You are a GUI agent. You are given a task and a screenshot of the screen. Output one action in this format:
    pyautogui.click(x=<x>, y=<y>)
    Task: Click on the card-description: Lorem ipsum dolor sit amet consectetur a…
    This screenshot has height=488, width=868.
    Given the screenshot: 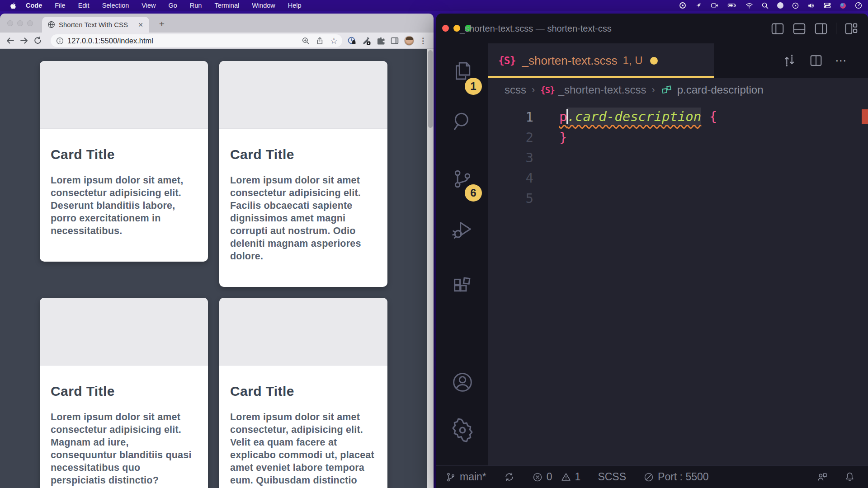 What is the action you would take?
    pyautogui.click(x=303, y=218)
    